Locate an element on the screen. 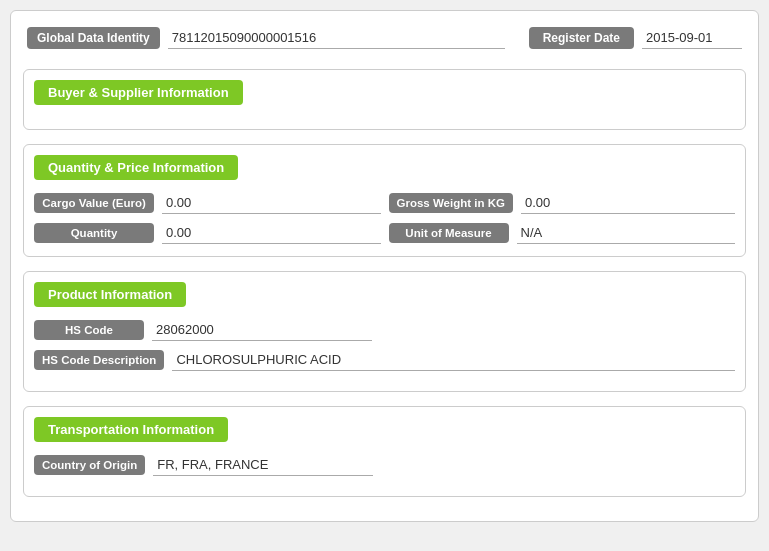 This screenshot has width=769, height=551. buyer-supplier-header: Buyer & Supplier Information is located at coordinates (138, 92).